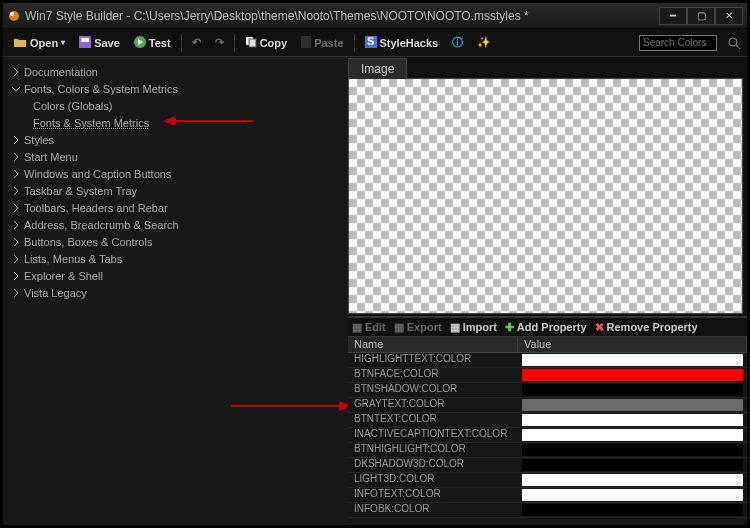  Describe the element at coordinates (632, 344) in the screenshot. I see `col-value: Value` at that location.